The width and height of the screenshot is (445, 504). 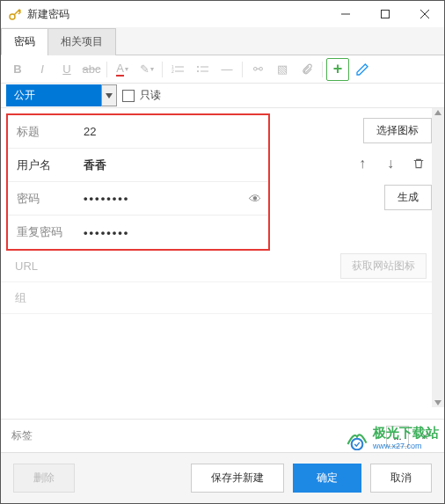 What do you see at coordinates (345, 14) in the screenshot?
I see `minimize-button` at bounding box center [345, 14].